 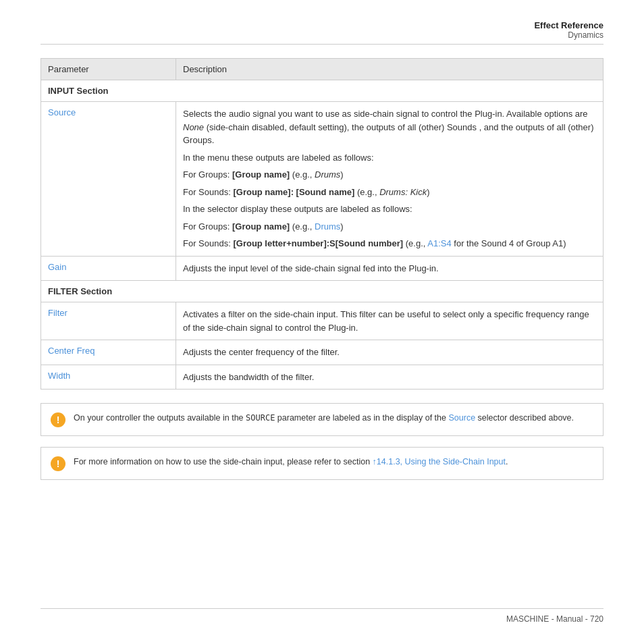 What do you see at coordinates (109, 180) in the screenshot?
I see `param-name-cell: Source` at bounding box center [109, 180].